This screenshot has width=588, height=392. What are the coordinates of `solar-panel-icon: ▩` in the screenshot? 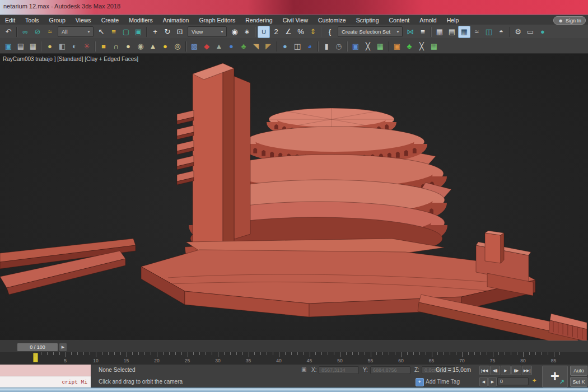 It's located at (194, 46).